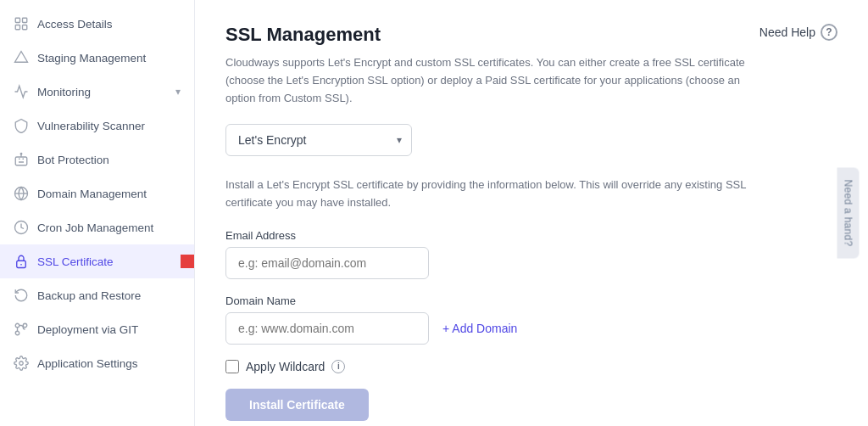 This screenshot has width=868, height=426. Describe the element at coordinates (73, 160) in the screenshot. I see `sidebar-item-label-bot-protection: Bot Protection` at that location.